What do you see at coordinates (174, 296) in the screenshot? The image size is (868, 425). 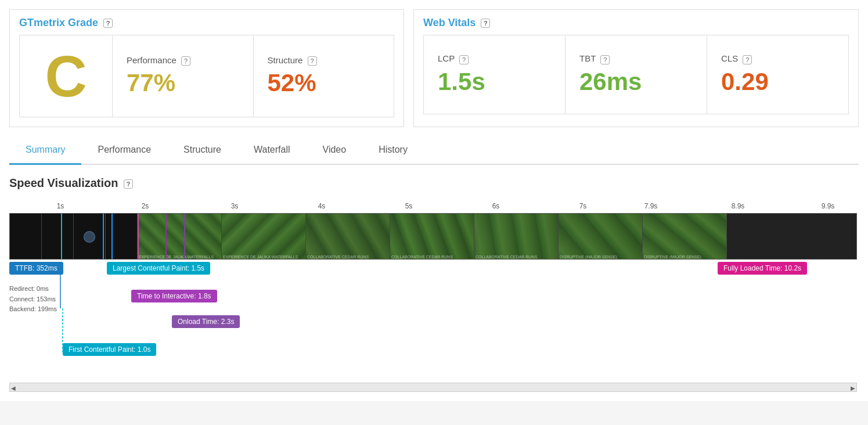 I see `tti-badge: Time to Interactive: 1.8s` at bounding box center [174, 296].